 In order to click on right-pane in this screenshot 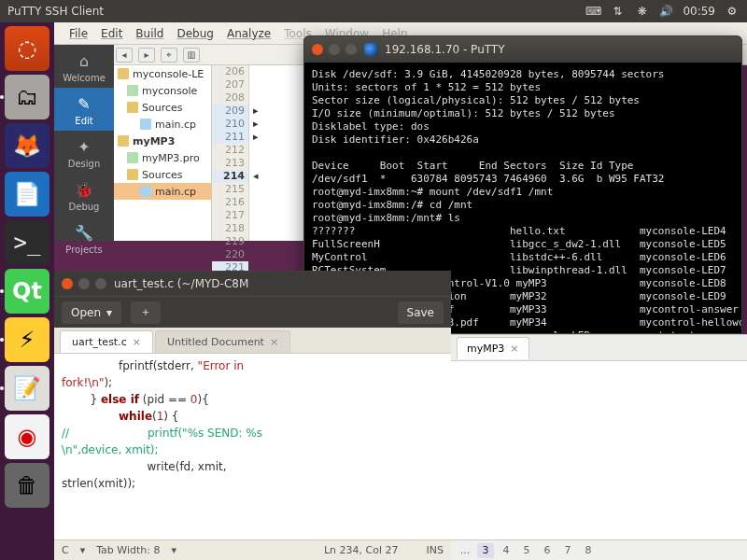, I will do `click(599, 450)`.